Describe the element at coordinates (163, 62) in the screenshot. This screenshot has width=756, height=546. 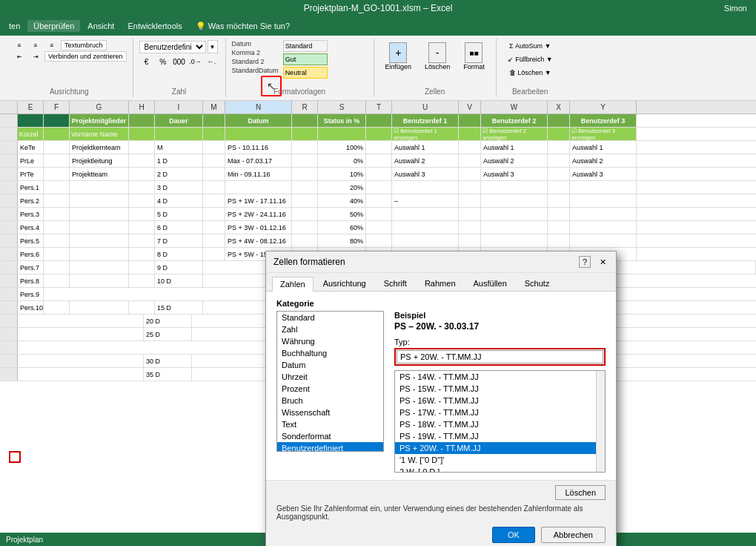
I see `percent-btn: %` at that location.